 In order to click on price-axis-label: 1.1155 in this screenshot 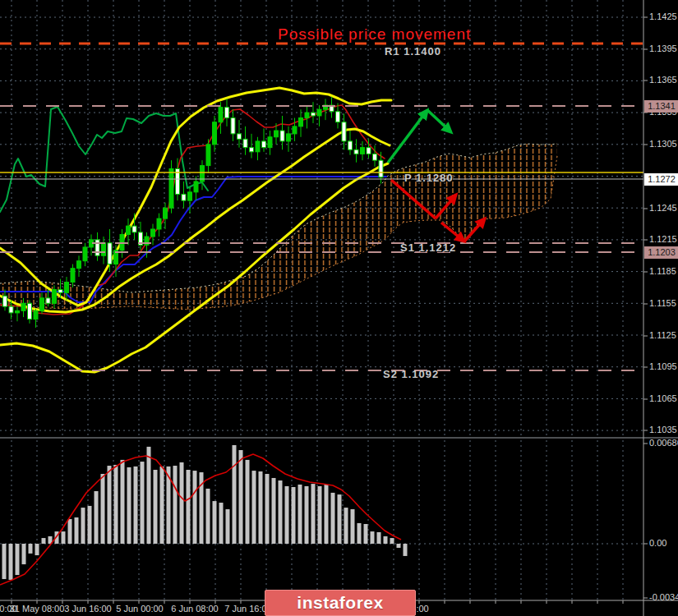, I will do `click(662, 303)`.